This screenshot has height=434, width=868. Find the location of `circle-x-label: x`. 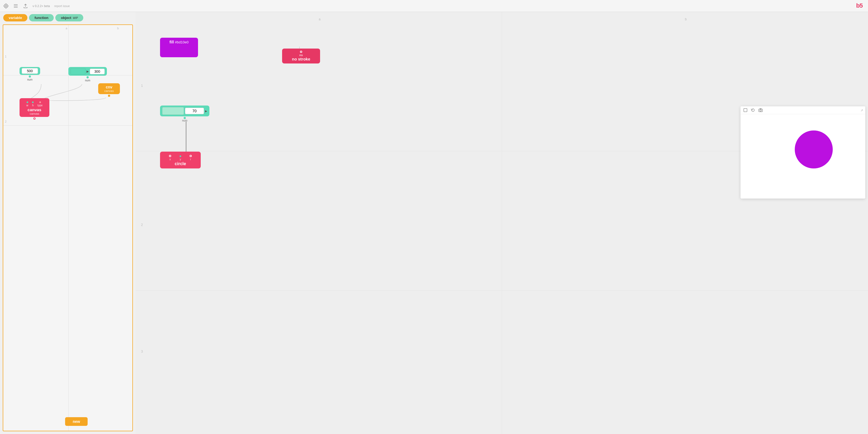

circle-x-label: x is located at coordinates (170, 159).